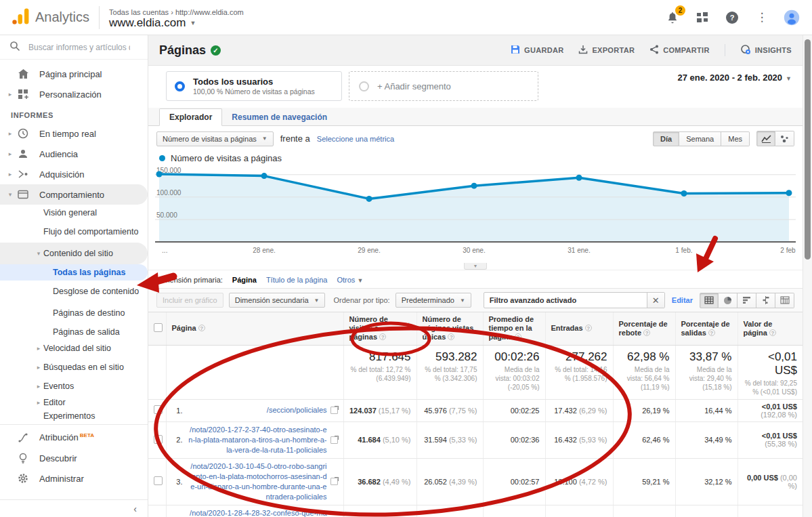 The height and width of the screenshot is (517, 812). What do you see at coordinates (450, 329) in the screenshot?
I see `column-header-unique-pageviews: Número de páginas vistas únicas?` at bounding box center [450, 329].